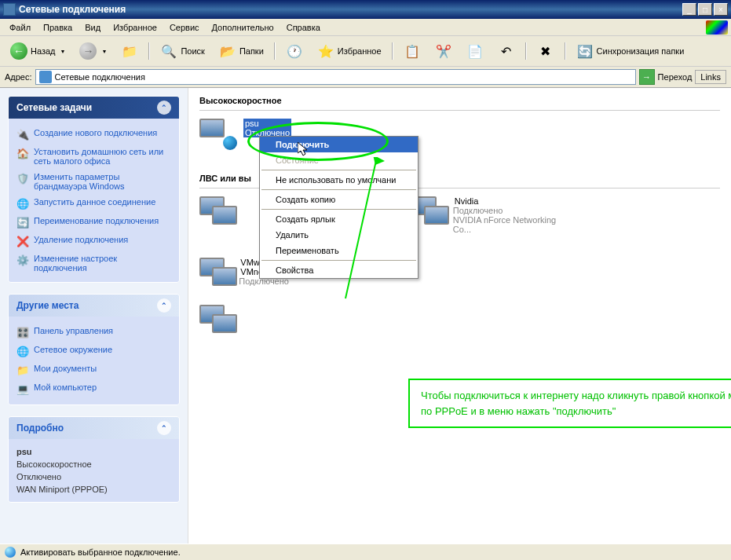 Image resolution: width=731 pixels, height=560 pixels. What do you see at coordinates (93, 27) in the screenshot?
I see `menu-view: Вид` at bounding box center [93, 27].